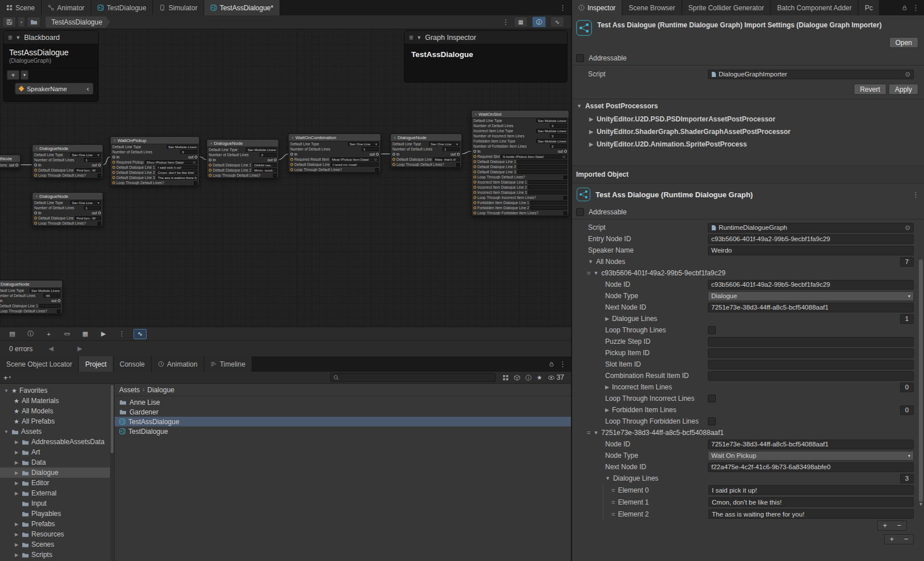 This screenshot has height=561, width=924. I want to click on blackboard-property-speakername: SpeakerName ‹, so click(54, 89).